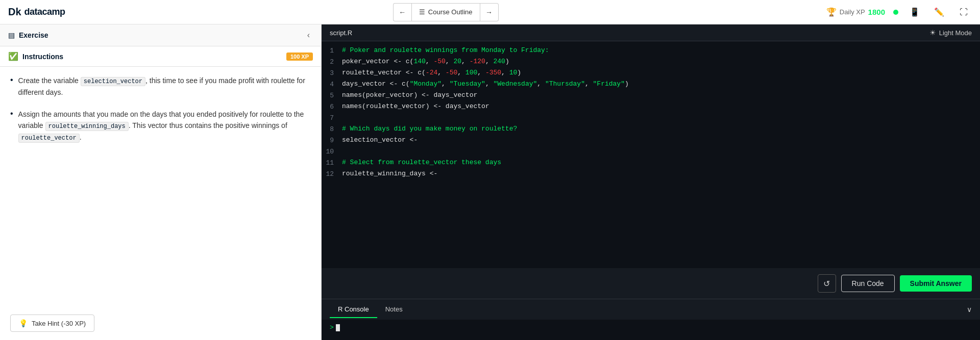  What do you see at coordinates (160, 57) in the screenshot?
I see `instructions-header: ✅ Instructions 100 XP` at bounding box center [160, 57].